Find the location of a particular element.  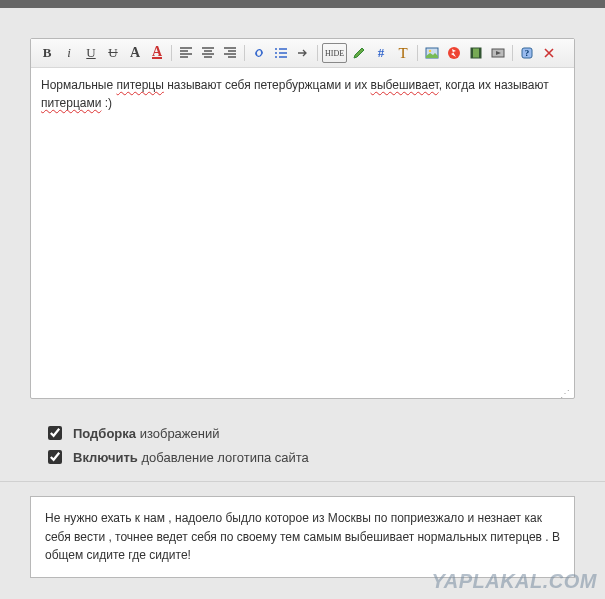

help-button: ? is located at coordinates (527, 53).